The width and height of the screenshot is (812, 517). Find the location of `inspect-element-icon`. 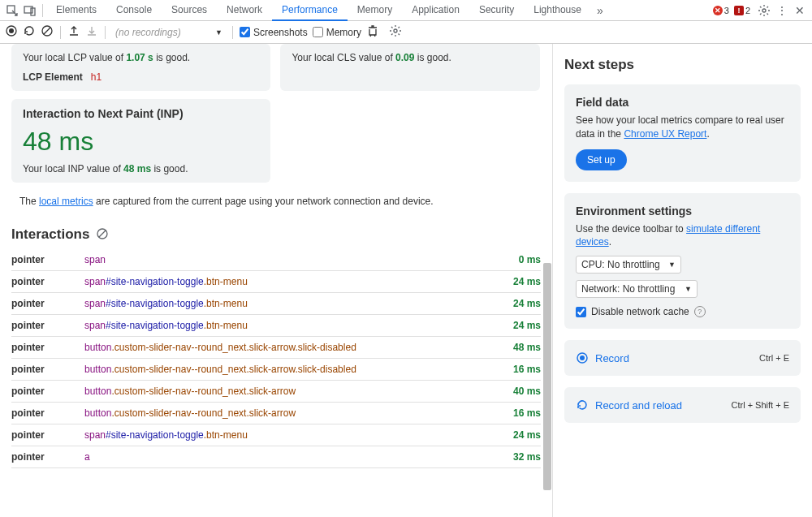

inspect-element-icon is located at coordinates (12, 11).